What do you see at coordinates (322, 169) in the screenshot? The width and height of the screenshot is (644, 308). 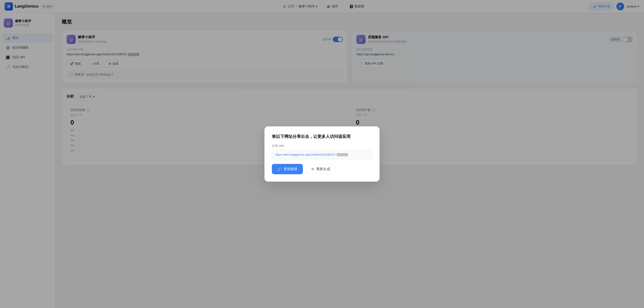 I see `modal-actions: 🔗 复制链接 ↻ 重新生成` at bounding box center [322, 169].